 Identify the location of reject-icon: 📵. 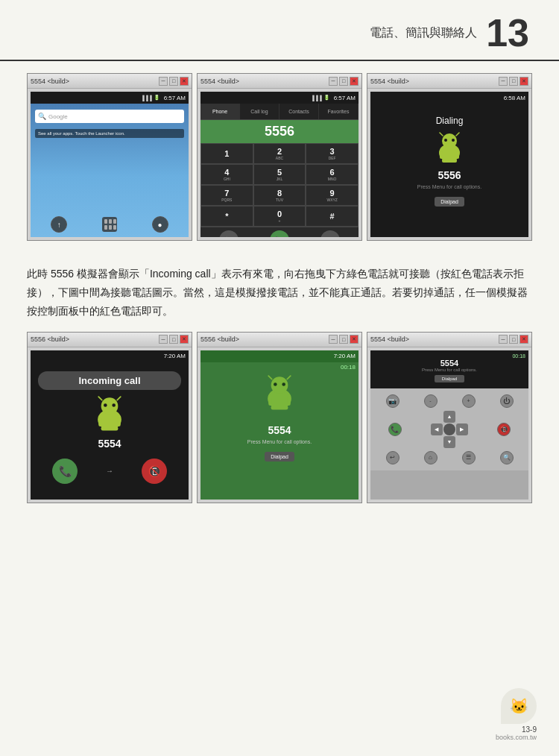
(155, 471).